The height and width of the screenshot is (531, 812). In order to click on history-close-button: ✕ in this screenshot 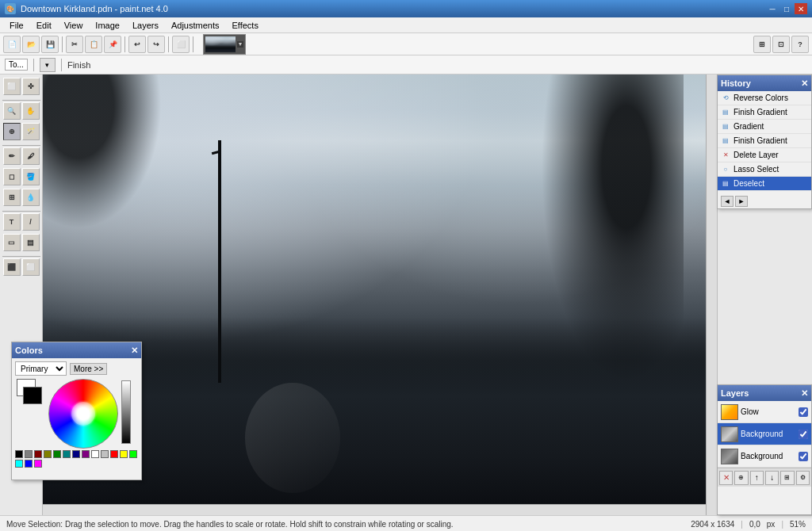, I will do `click(804, 84)`.